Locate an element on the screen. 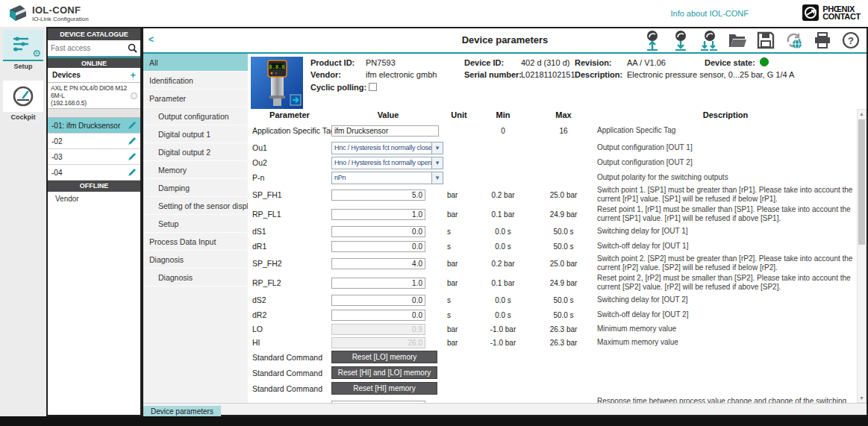 The height and width of the screenshot is (426, 868). min-value: 0.0 s is located at coordinates (503, 315).